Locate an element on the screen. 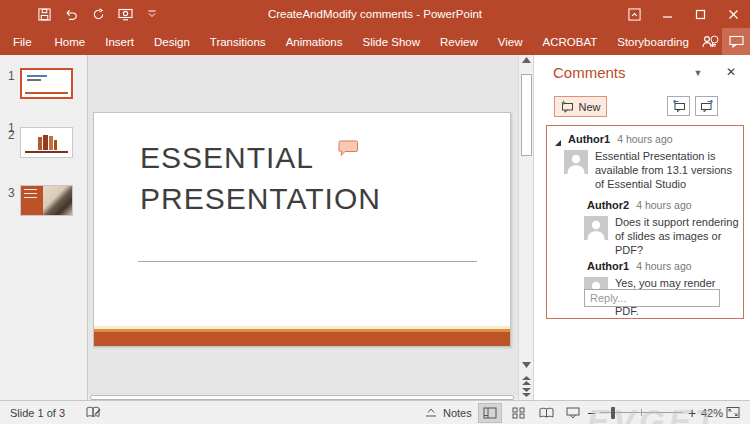  tab-slide-show: Slide Show is located at coordinates (392, 42).